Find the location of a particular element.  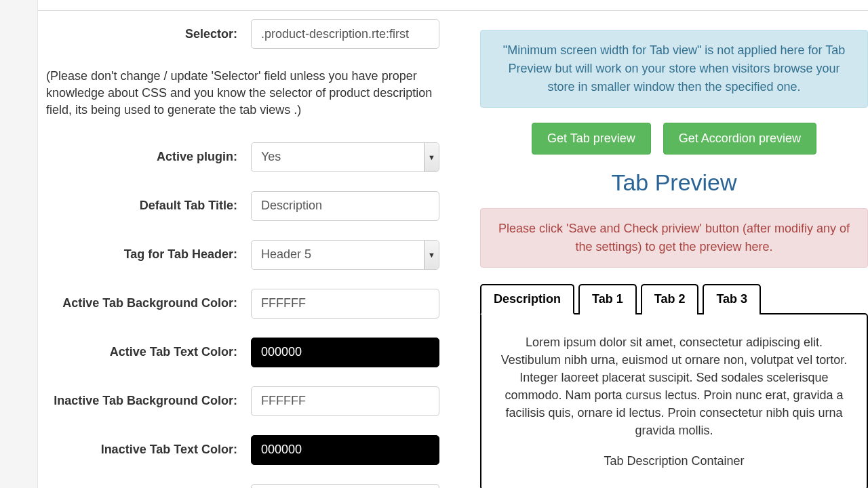

tag-tab-header-select: Header 5 ▼ is located at coordinates (345, 255).